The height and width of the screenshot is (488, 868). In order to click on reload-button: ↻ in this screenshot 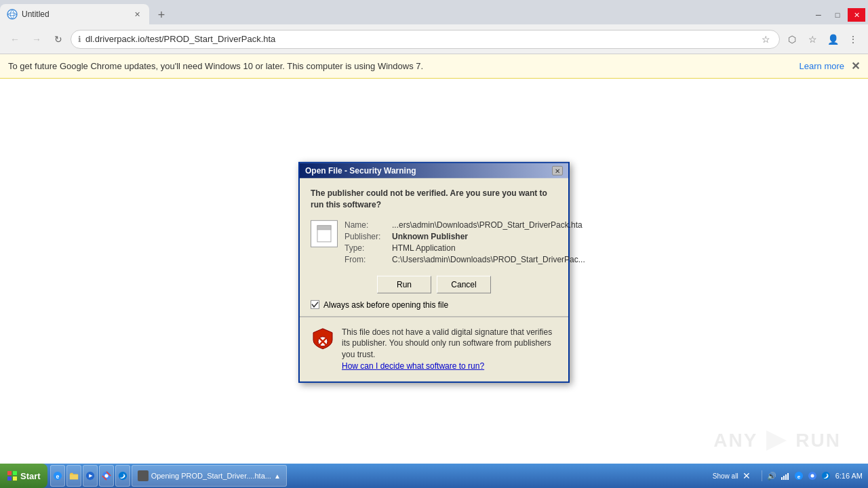, I will do `click(58, 39)`.